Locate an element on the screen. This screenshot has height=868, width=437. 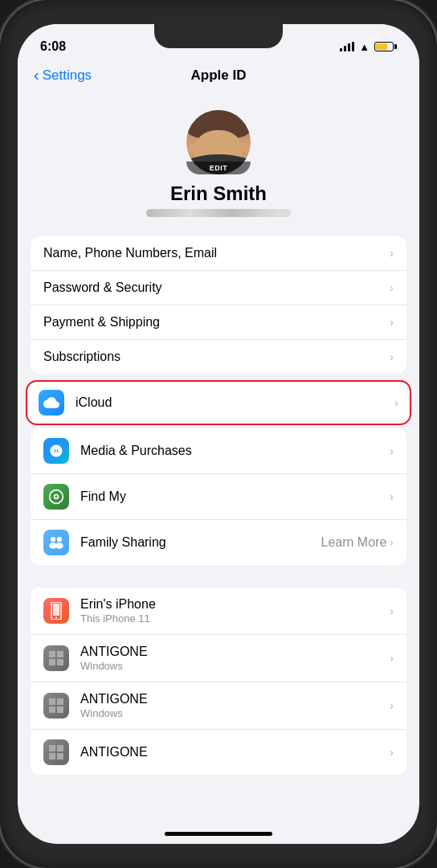
back-chevron-icon: ‹ is located at coordinates (37, 76).